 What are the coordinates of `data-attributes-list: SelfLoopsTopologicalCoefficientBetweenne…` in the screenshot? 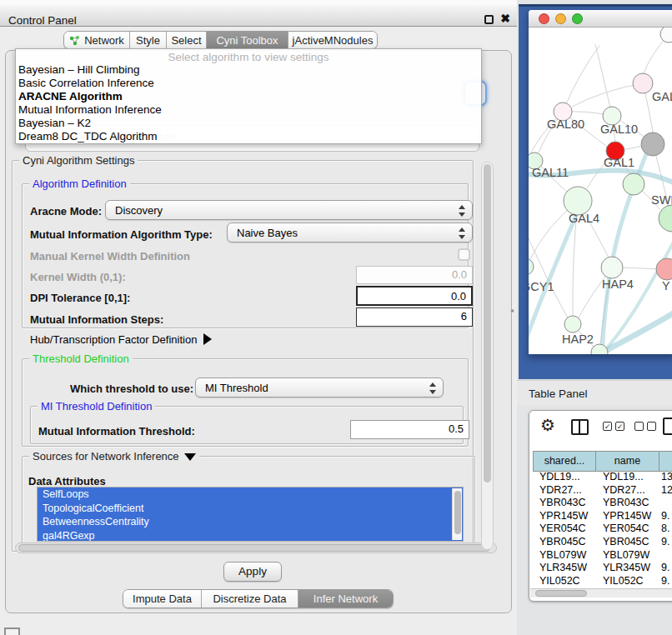 It's located at (250, 514).